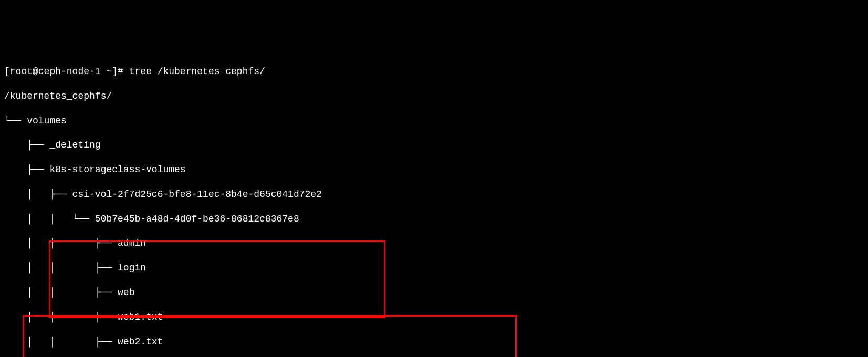 The height and width of the screenshot is (357, 868). What do you see at coordinates (217, 279) in the screenshot?
I see `highlight-box-csi-volumes` at bounding box center [217, 279].